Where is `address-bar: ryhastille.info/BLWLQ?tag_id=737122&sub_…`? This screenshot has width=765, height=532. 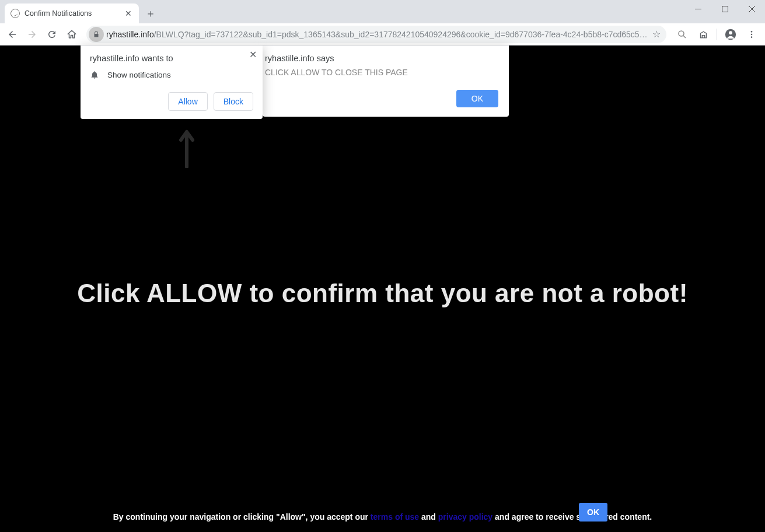
address-bar: ryhastille.info/BLWLQ?tag_id=737122&sub_… is located at coordinates (376, 34).